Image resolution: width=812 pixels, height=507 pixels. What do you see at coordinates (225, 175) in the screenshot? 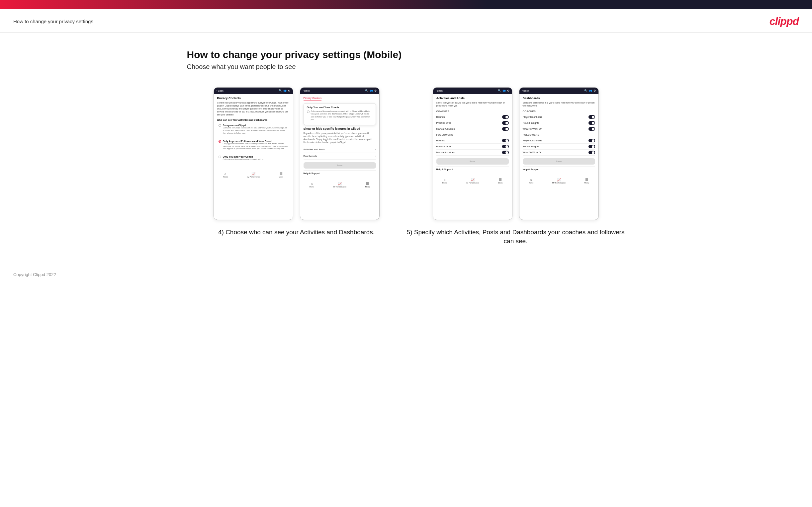
I see `tab-home-1: ⌂ Home` at bounding box center [225, 175].